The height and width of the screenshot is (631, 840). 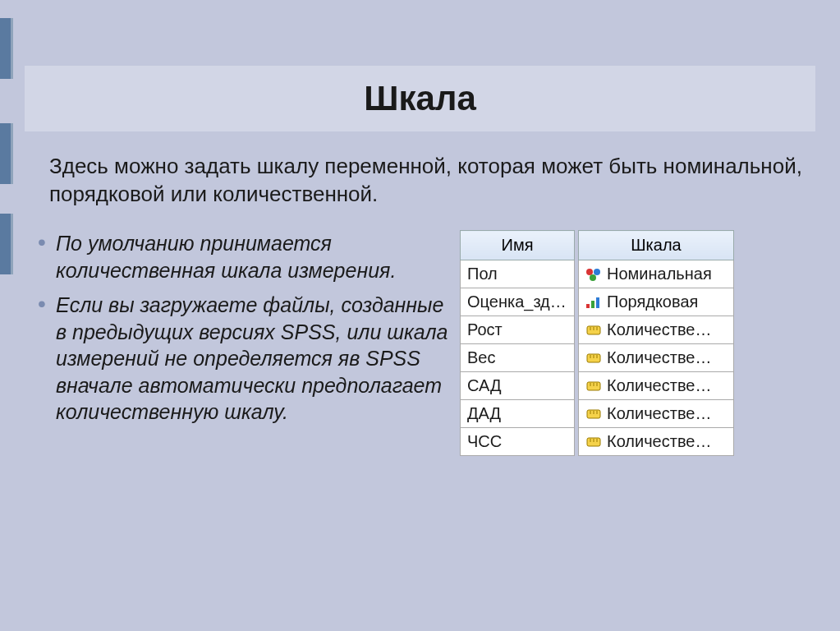 What do you see at coordinates (245, 358) in the screenshot?
I see `bullet-item: Если вы загружаете файлы, созданные в пр…` at bounding box center [245, 358].